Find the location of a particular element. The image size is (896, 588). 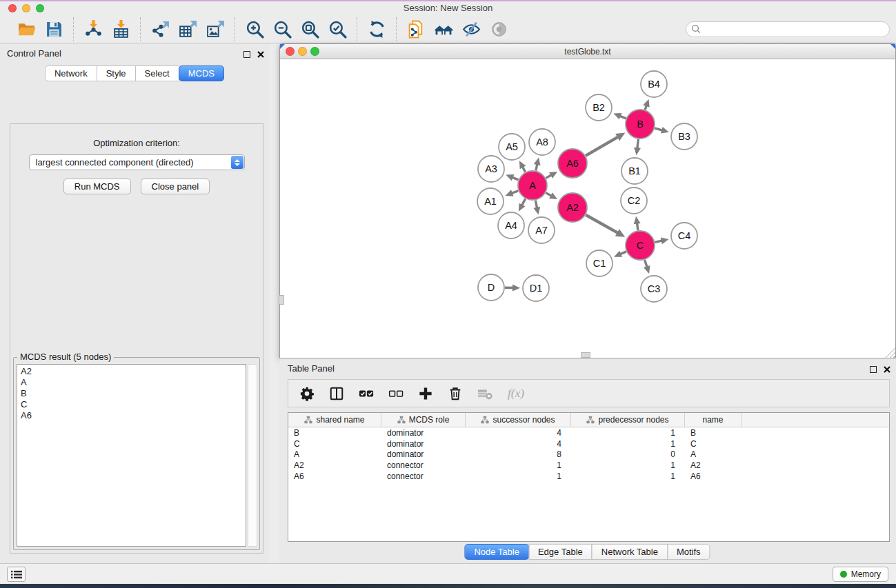

graph-node-B4: B4 is located at coordinates (654, 84).